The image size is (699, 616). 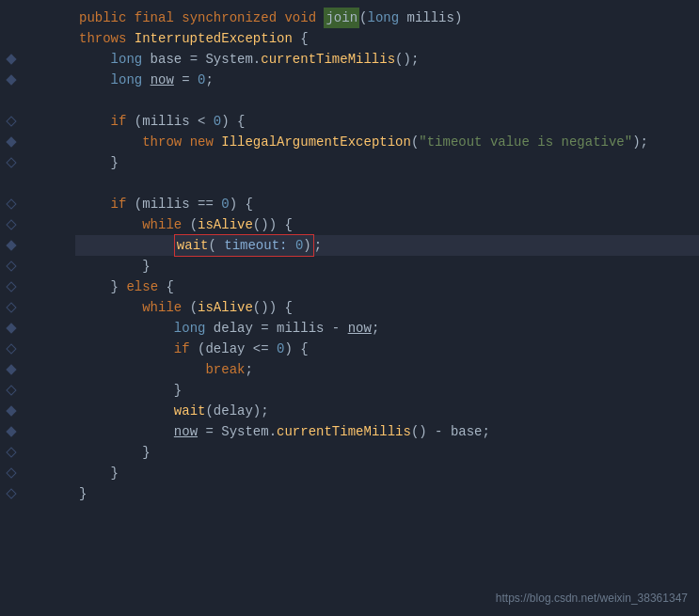 I want to click on space-timeout, so click(x=291, y=245).